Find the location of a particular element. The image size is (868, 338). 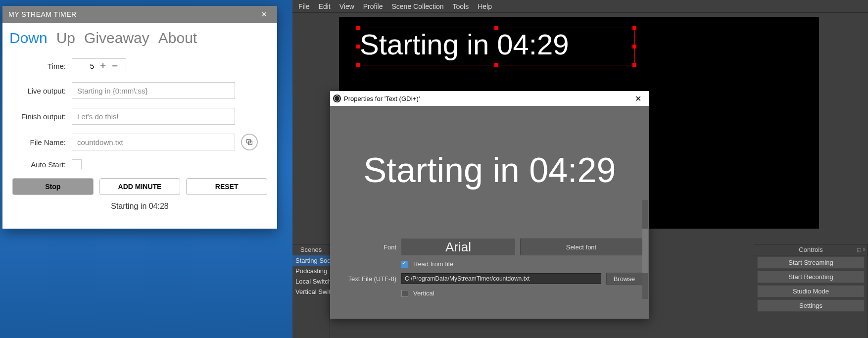

menu-profile: Profile is located at coordinates (373, 6).